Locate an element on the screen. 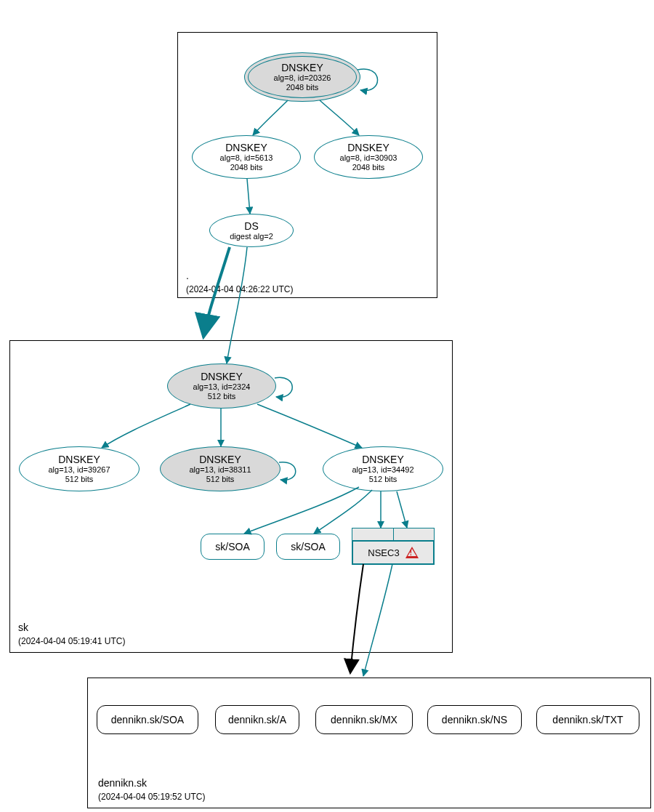 The height and width of the screenshot is (812, 654). node-d-soa: dennikn.sk/SOA is located at coordinates (148, 720).